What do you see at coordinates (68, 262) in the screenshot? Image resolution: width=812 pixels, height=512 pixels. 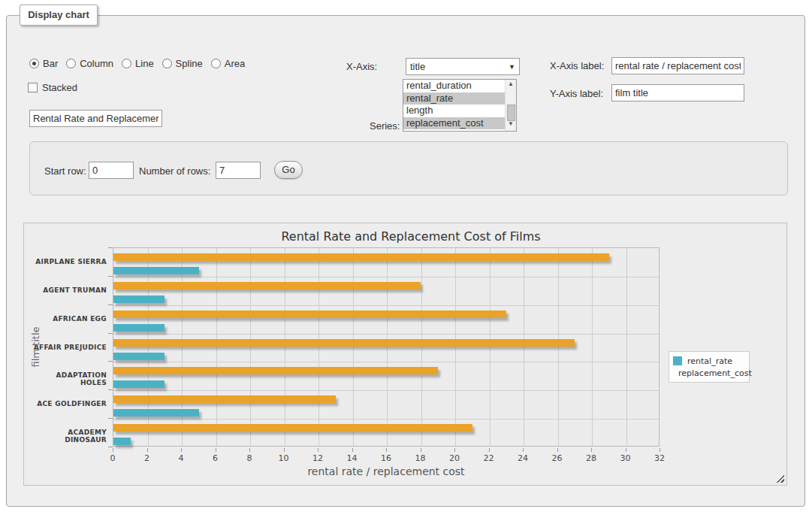 I see `y-category-label: AIRPLANE SIERRA` at bounding box center [68, 262].